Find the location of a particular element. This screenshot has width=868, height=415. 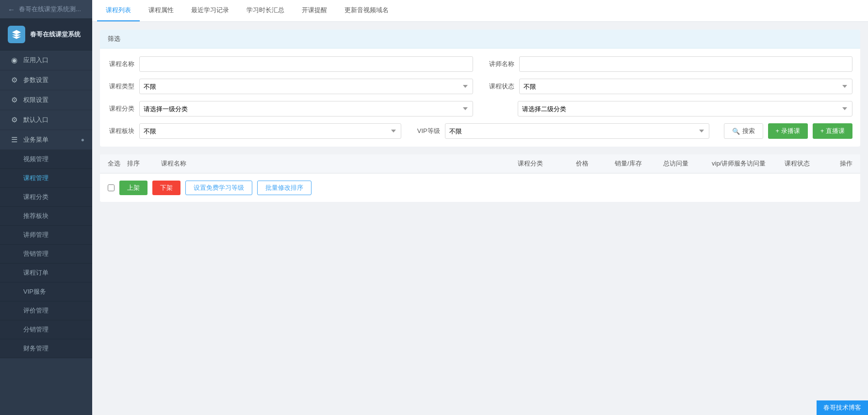

label-marketing: 营销管理 is located at coordinates (36, 253).